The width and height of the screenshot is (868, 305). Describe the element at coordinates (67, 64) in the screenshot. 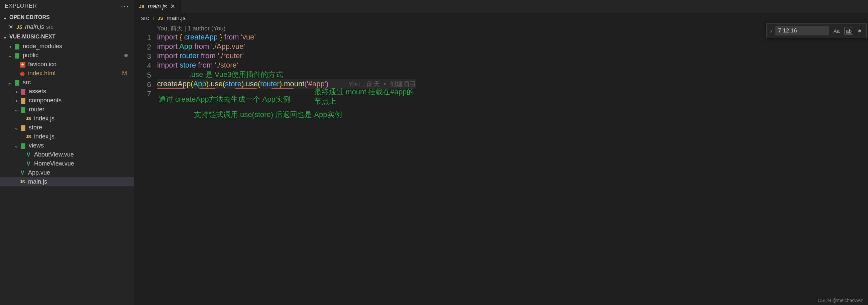

I see `tree-favicon: ★ favicon.ico` at that location.